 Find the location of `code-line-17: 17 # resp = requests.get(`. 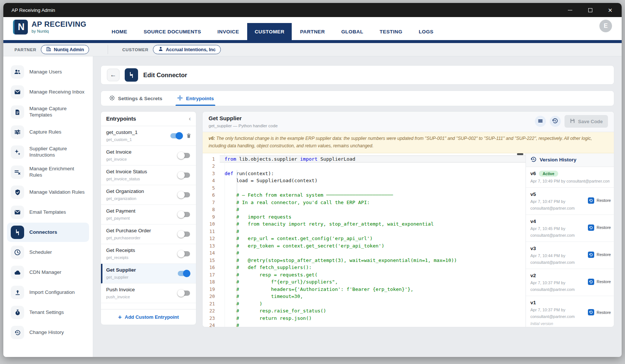

code-line-17: 17 # resp = requests.get( is located at coordinates (364, 275).